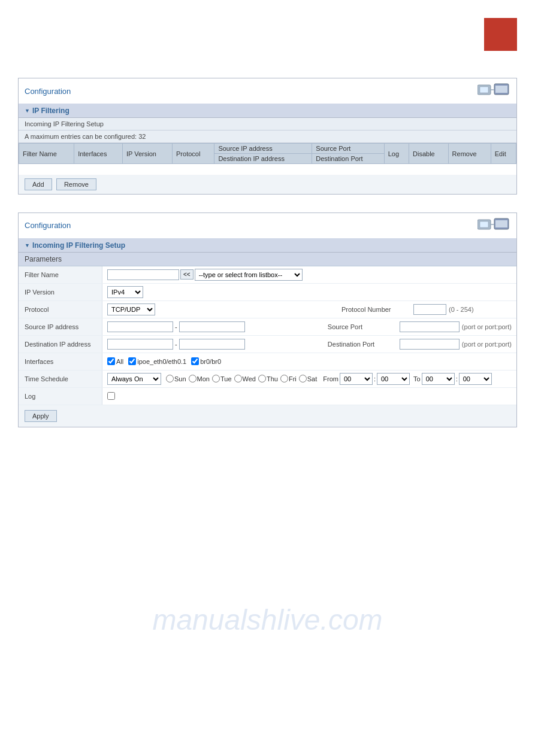  Describe the element at coordinates (309, 396) in the screenshot. I see `log-value` at that location.